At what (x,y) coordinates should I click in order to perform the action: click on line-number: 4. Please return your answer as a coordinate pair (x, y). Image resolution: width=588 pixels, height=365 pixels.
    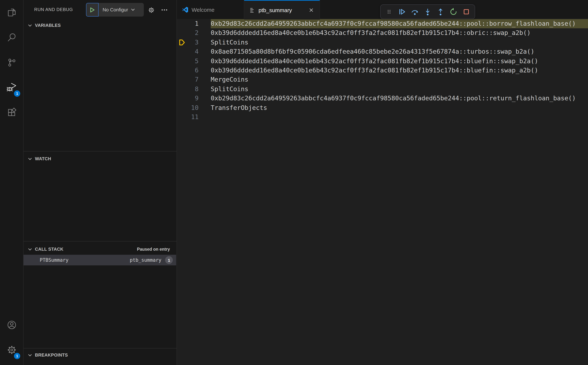
    Looking at the image, I should click on (188, 52).